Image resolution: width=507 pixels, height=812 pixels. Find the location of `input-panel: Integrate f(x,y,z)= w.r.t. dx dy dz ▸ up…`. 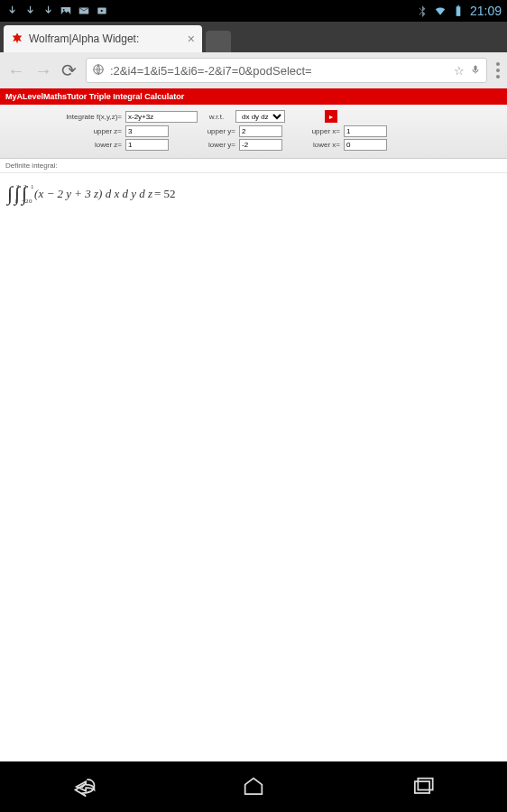

input-panel: Integrate f(x,y,z)= w.r.t. dx dy dz ▸ up… is located at coordinates (254, 132).